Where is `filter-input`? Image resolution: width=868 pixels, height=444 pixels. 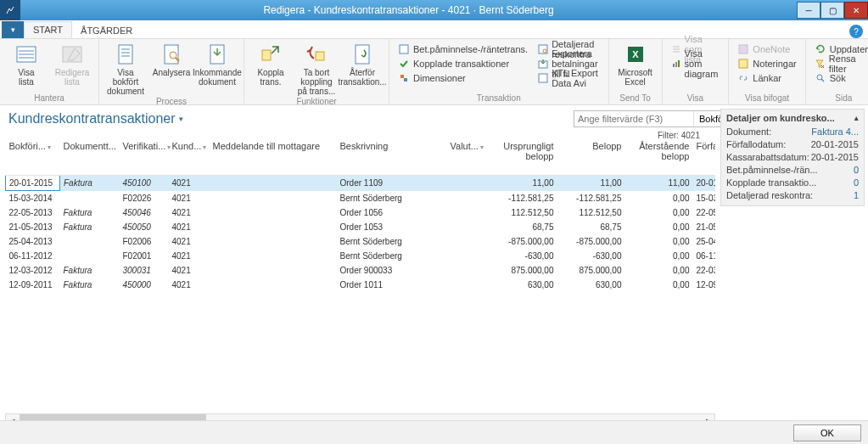 filter-input is located at coordinates (634, 119).